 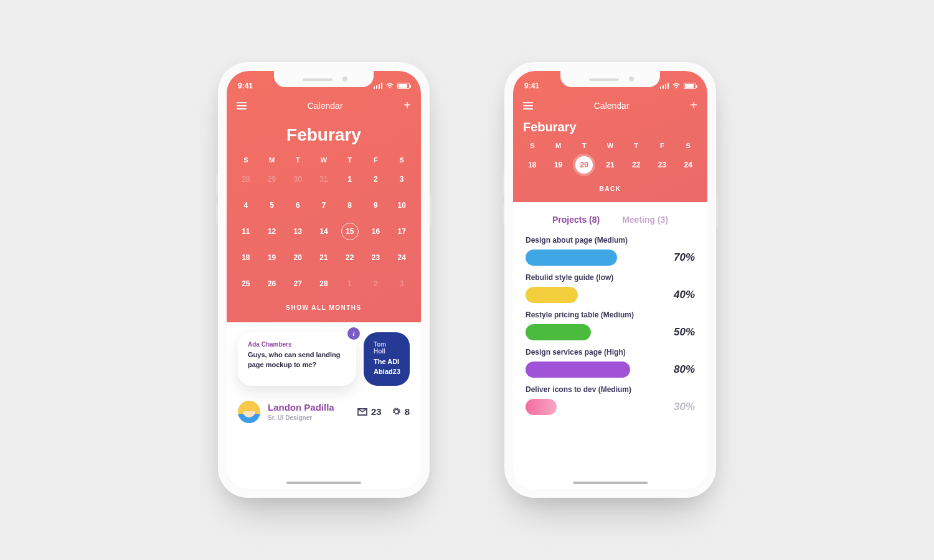 What do you see at coordinates (407, 412) in the screenshot?
I see `stat-settings-count: 8` at bounding box center [407, 412].